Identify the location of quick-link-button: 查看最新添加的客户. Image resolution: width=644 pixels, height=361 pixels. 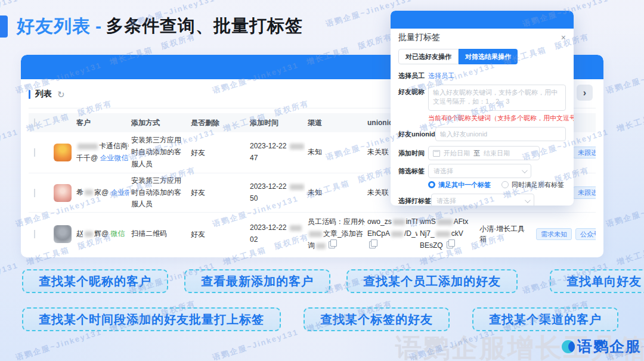
(258, 281).